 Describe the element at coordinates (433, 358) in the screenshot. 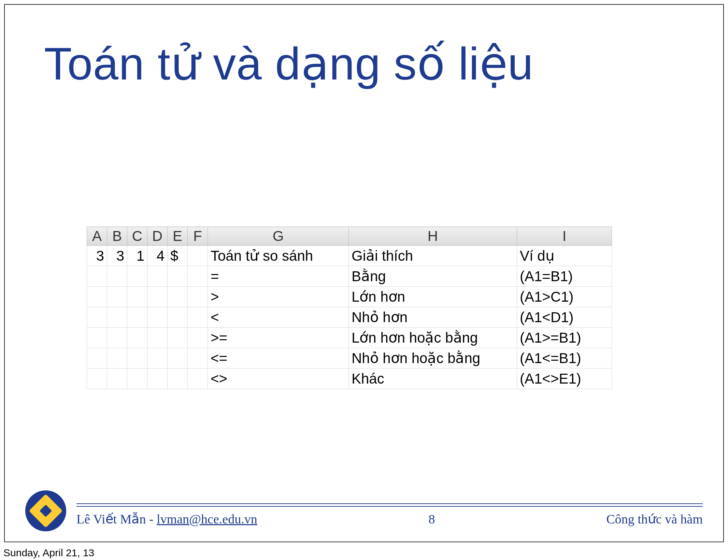

I see `cell: Nhỏ hơn hoặc bằng` at that location.